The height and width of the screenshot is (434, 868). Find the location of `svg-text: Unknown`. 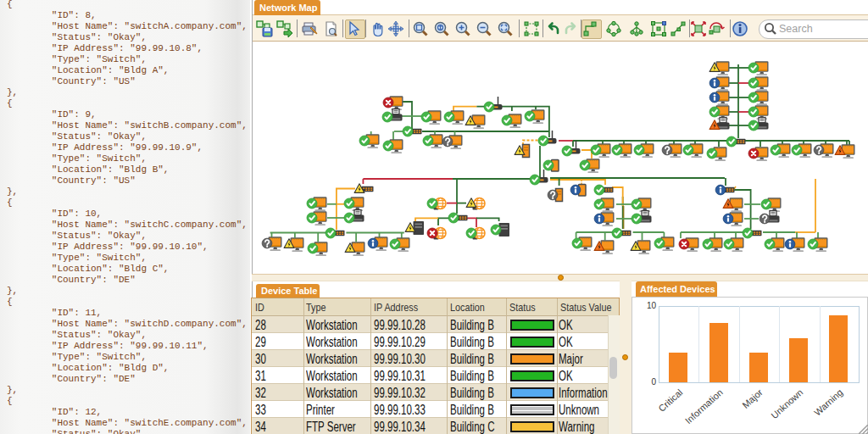

svg-text: Unknown is located at coordinates (787, 404).